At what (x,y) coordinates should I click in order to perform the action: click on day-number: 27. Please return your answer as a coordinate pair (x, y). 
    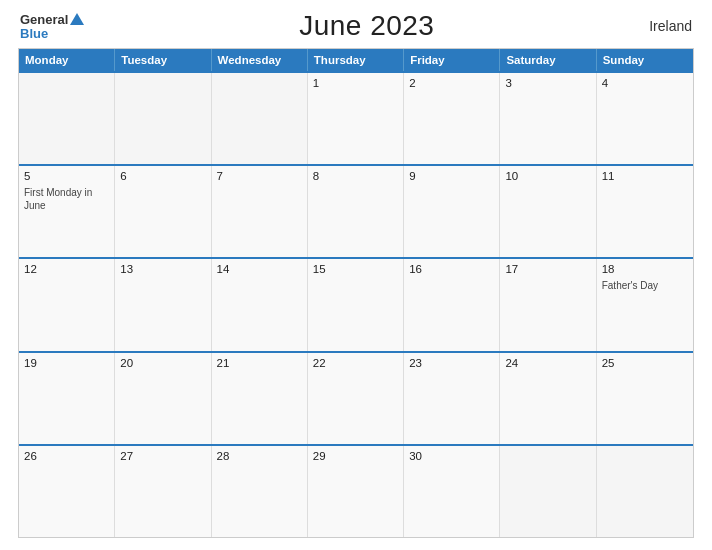
    Looking at the image, I should click on (162, 456).